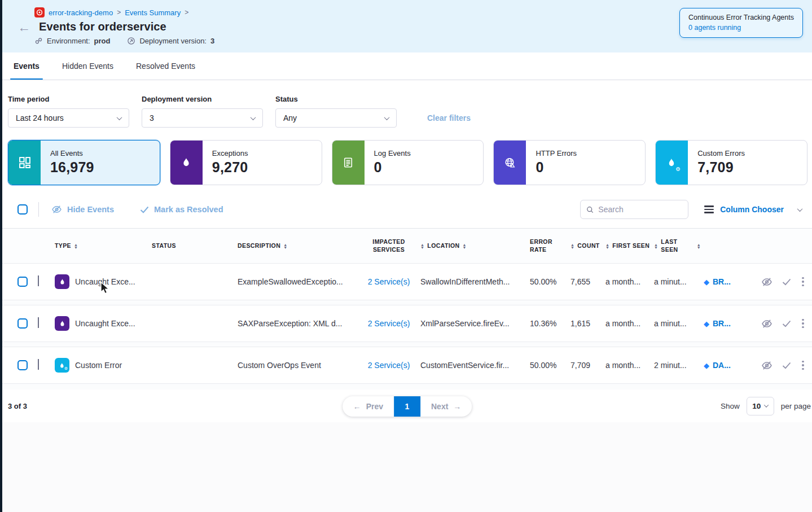  Describe the element at coordinates (246, 163) in the screenshot. I see `card-exceptions: Exceptions 9,270` at that location.